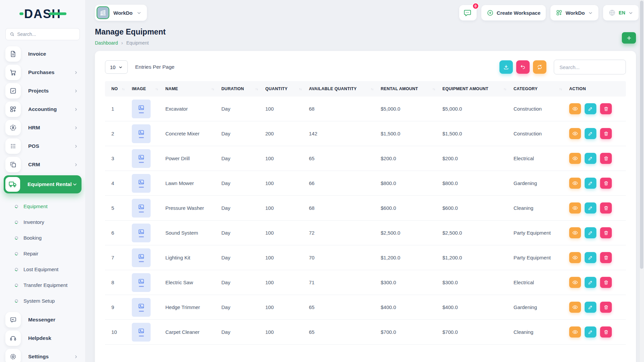 This screenshot has width=644, height=362. Describe the element at coordinates (47, 269) in the screenshot. I see `sidebar-subitem-lost-equipment: Lost Equipment` at that location.